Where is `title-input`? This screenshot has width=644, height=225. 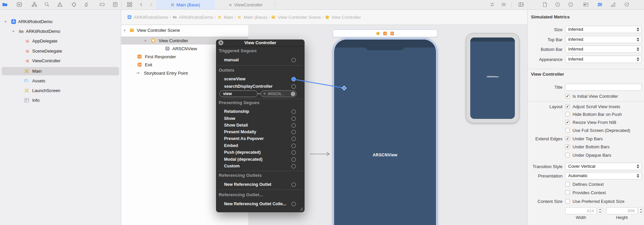 title-input is located at coordinates (603, 87).